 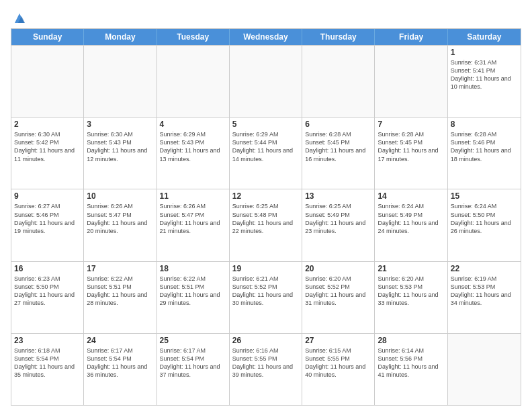 What do you see at coordinates (411, 196) in the screenshot?
I see `day-number: 14` at bounding box center [411, 196].